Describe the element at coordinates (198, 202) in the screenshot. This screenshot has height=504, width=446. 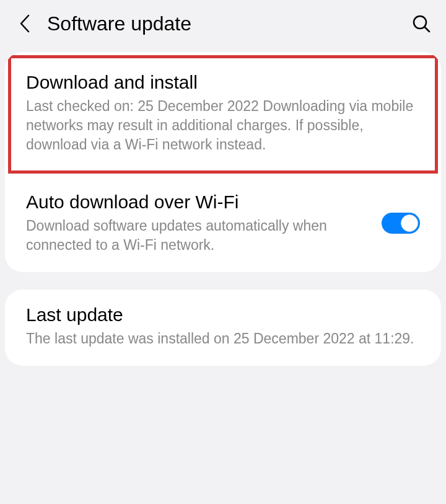
I see `auto-download-title: Auto download over Wi-Fi` at that location.